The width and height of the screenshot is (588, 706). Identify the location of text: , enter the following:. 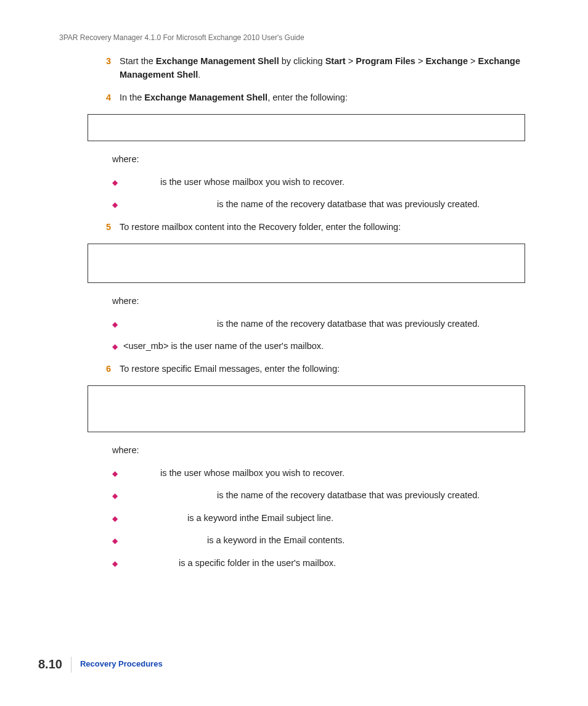
(308, 97).